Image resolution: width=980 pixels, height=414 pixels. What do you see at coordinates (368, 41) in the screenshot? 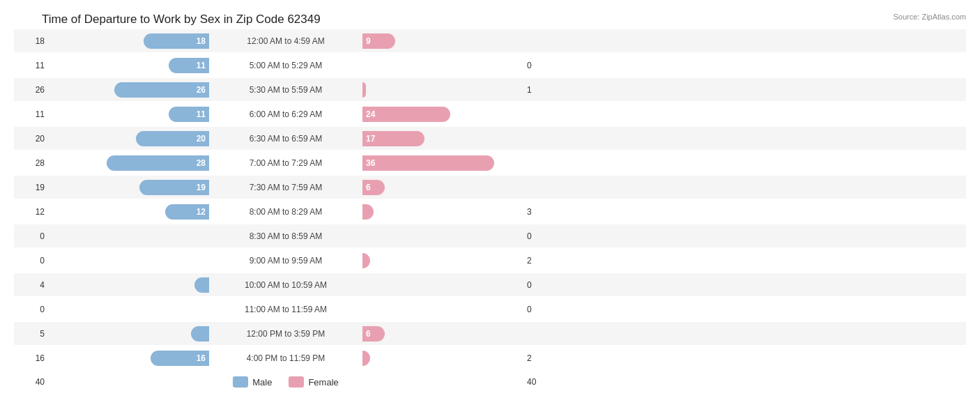
I see `female-bar-label-inside: 9` at bounding box center [368, 41].